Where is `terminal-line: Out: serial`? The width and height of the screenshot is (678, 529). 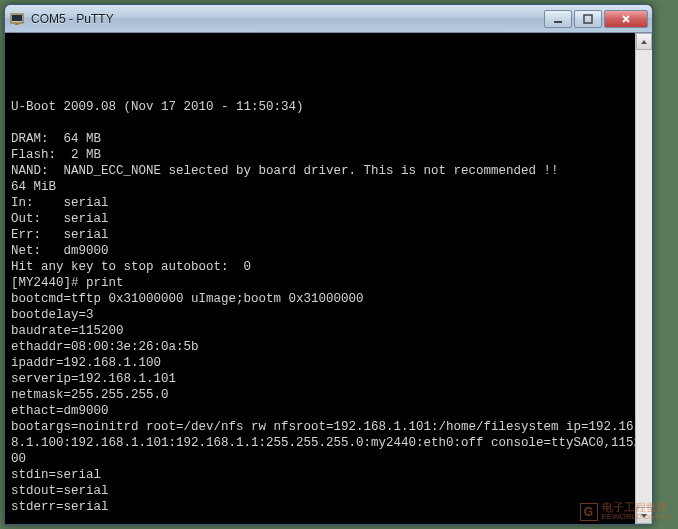 terminal-line: Out: serial is located at coordinates (328, 219).